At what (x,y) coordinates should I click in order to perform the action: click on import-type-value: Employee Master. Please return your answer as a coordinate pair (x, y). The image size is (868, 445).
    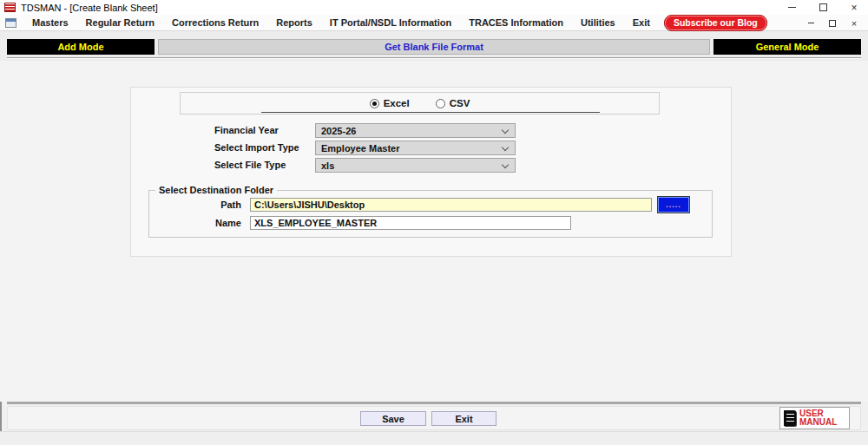
    Looking at the image, I should click on (360, 148).